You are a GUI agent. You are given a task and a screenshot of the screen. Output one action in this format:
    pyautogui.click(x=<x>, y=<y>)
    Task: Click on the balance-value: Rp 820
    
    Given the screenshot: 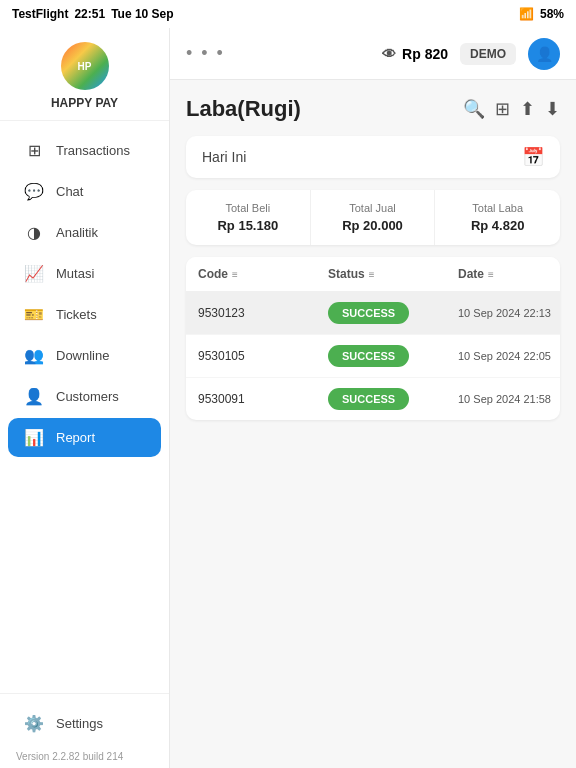 What is the action you would take?
    pyautogui.click(x=425, y=54)
    